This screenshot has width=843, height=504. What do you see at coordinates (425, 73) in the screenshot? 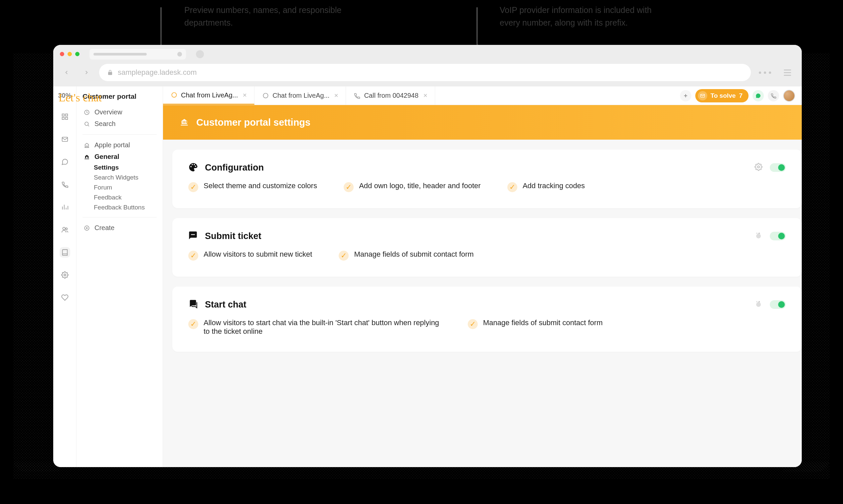
I see `address-bar: samplepage.ladesk.com` at bounding box center [425, 73].